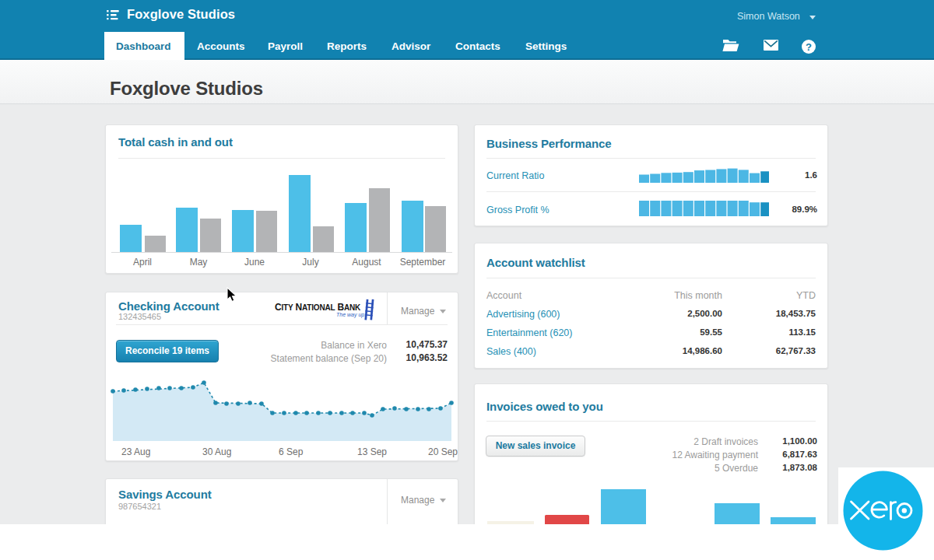  Describe the element at coordinates (199, 262) in the screenshot. I see `svg-text: May` at that location.